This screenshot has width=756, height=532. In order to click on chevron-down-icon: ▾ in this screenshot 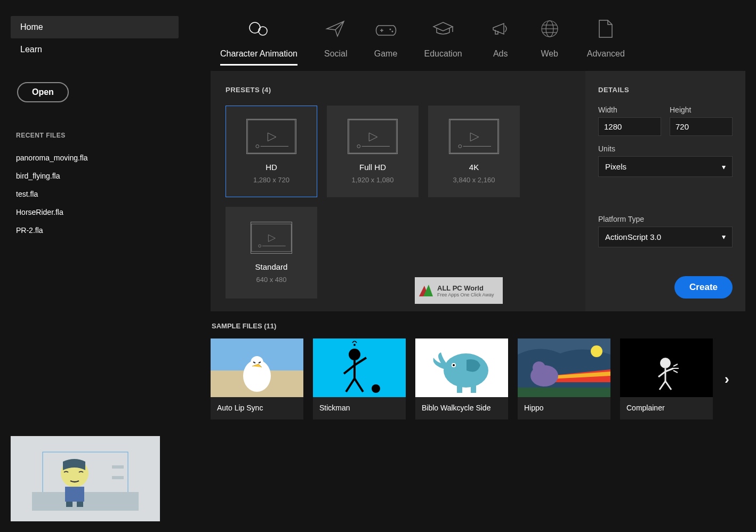, I will do `click(724, 167)`.